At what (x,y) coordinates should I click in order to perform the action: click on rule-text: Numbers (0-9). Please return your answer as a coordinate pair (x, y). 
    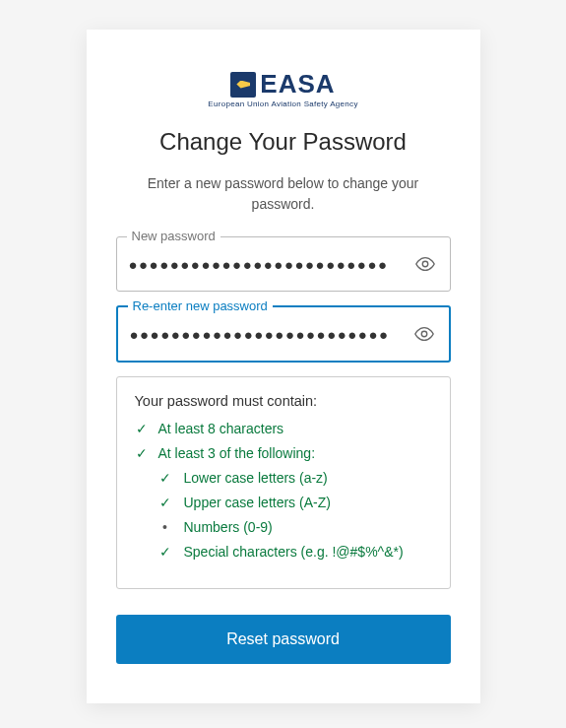
    Looking at the image, I should click on (228, 527).